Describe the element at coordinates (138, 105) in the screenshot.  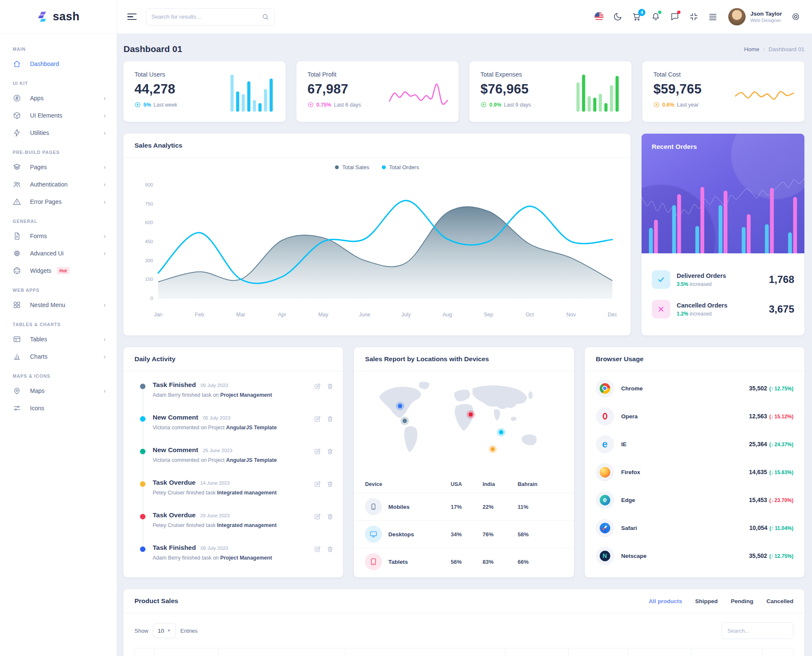
I see `trend-up-icon` at that location.